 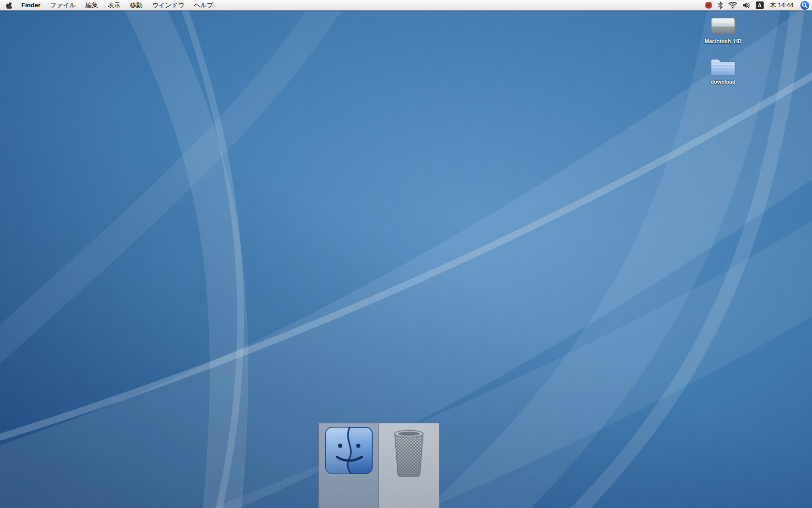 I want to click on volume-icon, so click(x=746, y=5).